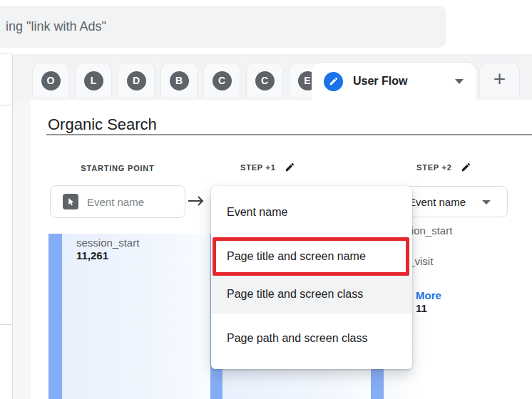 This screenshot has width=532, height=399. What do you see at coordinates (94, 81) in the screenshot?
I see `tab-letter: L` at bounding box center [94, 81].